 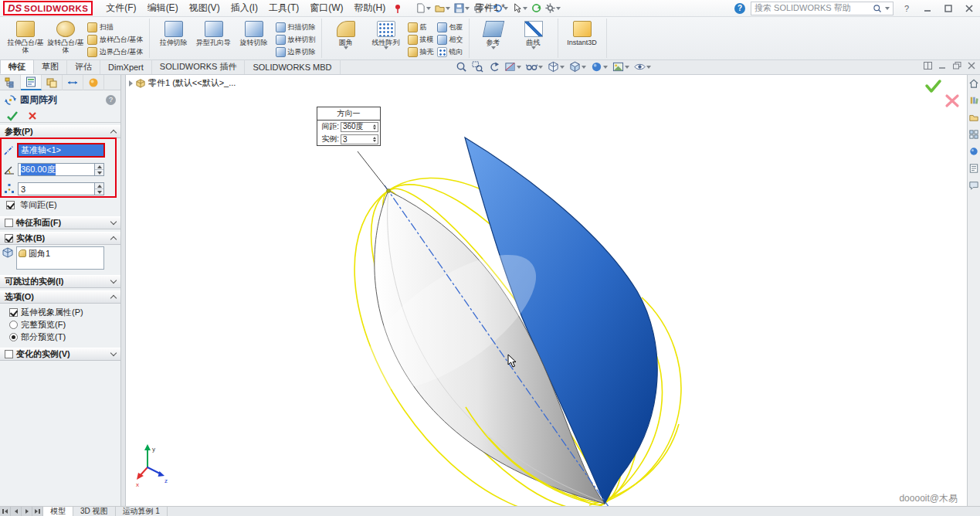 What do you see at coordinates (31, 83) in the screenshot?
I see `propertymanager-tab` at bounding box center [31, 83].